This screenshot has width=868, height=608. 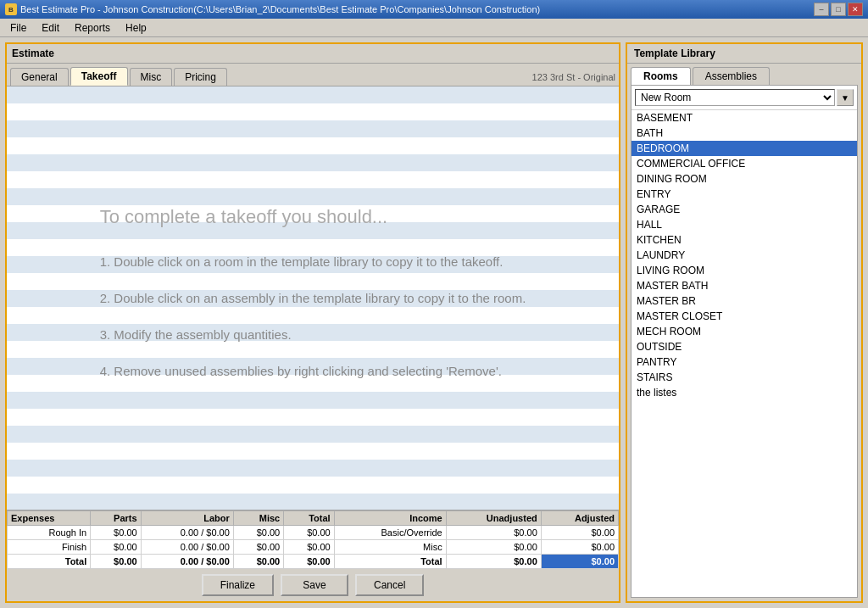 I want to click on total-adjusted: $0.00, so click(x=580, y=561).